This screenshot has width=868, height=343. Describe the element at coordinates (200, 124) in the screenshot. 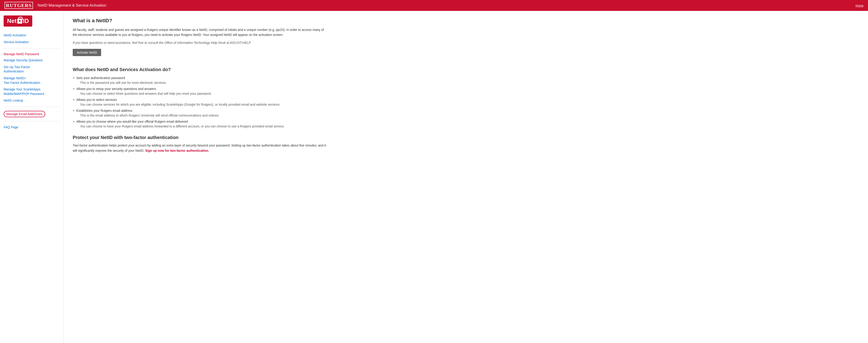

I see `list-item-4: Allows you to choose where you would lik…` at that location.